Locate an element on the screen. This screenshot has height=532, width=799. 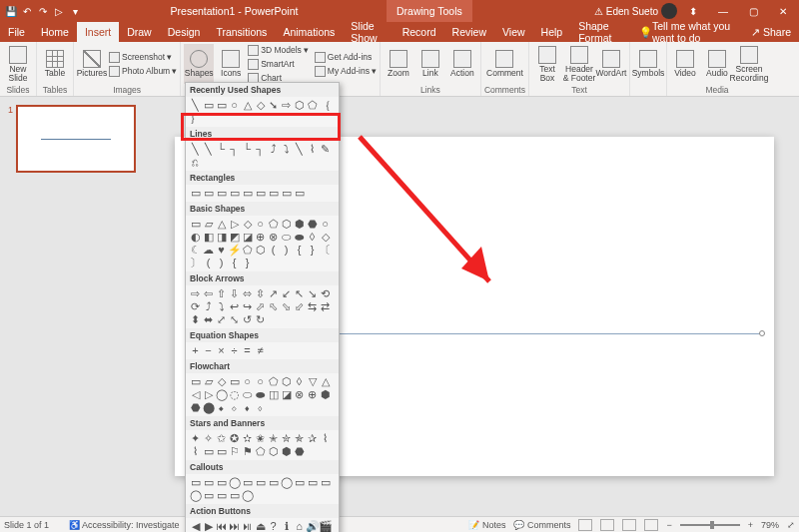
shape-action-6: ? is located at coordinates (274, 526).